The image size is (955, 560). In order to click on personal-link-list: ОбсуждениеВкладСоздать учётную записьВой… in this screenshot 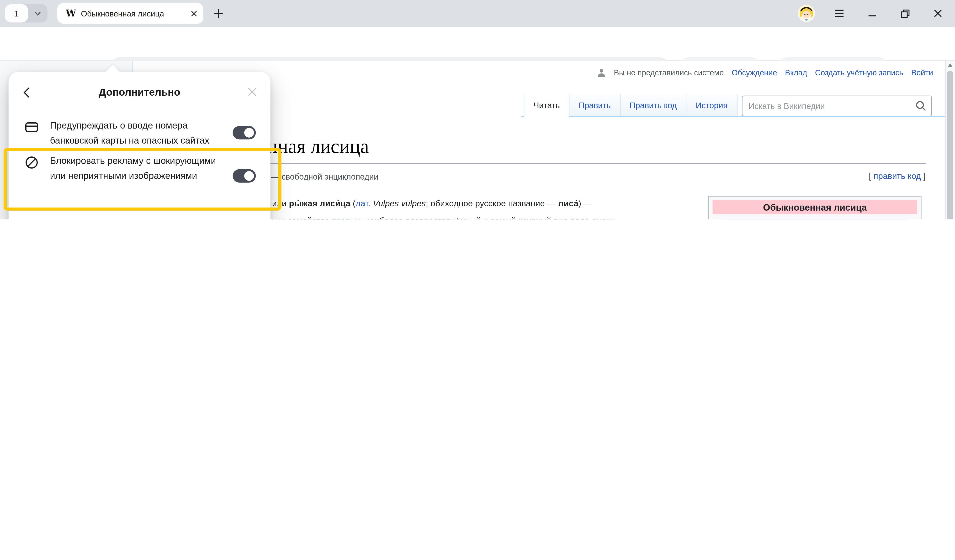, I will do `click(833, 73)`.